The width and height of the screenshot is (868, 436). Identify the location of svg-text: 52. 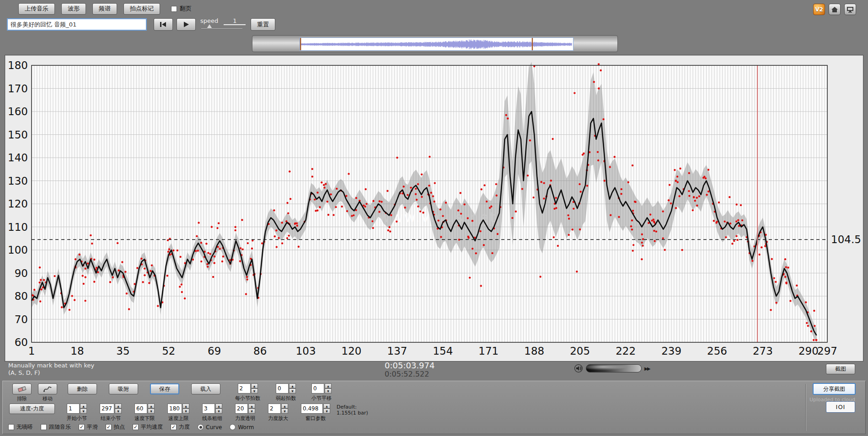
(168, 351).